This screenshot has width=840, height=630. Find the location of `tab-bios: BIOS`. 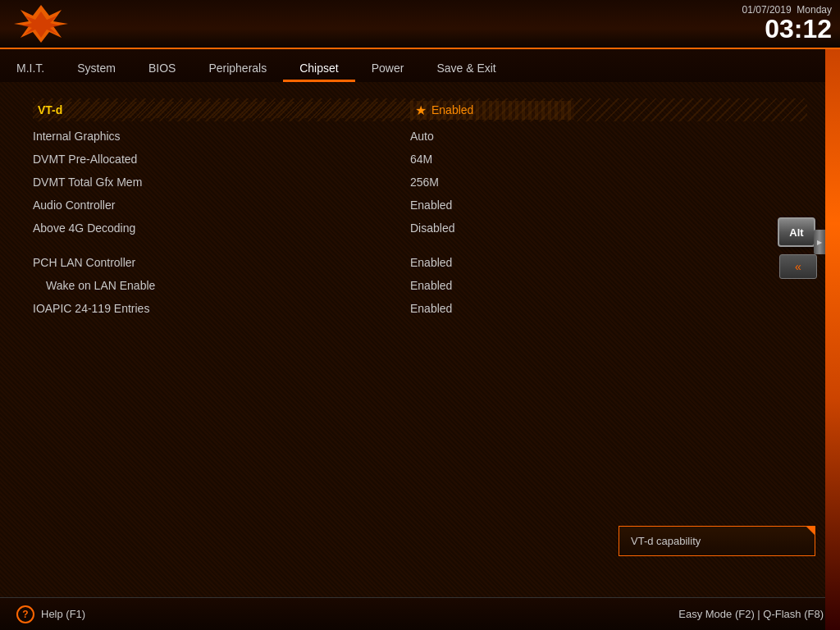

tab-bios: BIOS is located at coordinates (162, 69).